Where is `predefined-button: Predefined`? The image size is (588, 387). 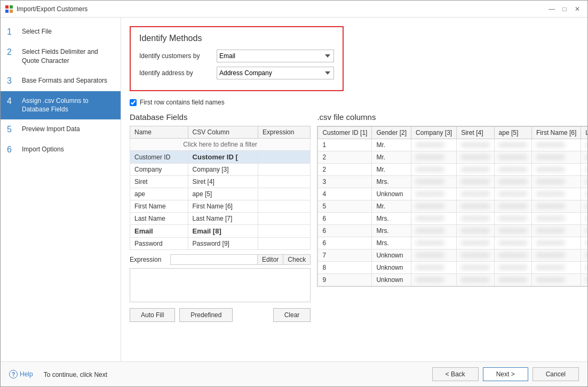
predefined-button: Predefined is located at coordinates (206, 315).